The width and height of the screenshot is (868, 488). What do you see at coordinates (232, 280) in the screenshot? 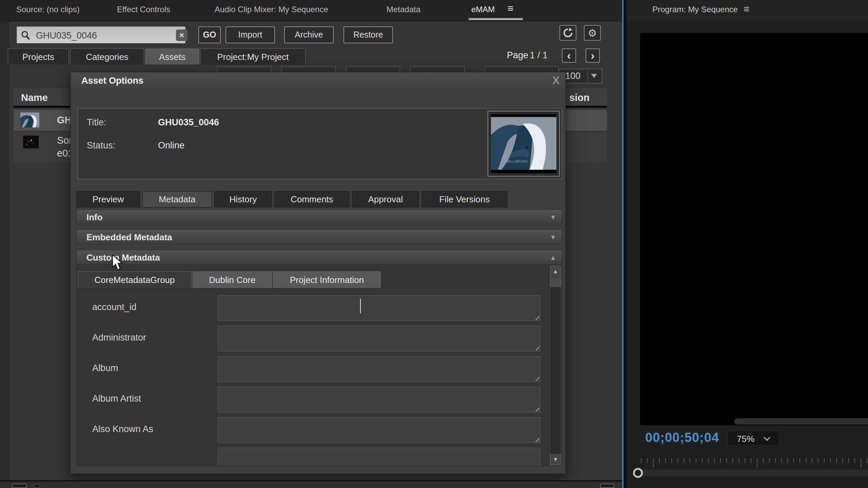
I see `metadata-group-tab-dublin-core: Dublin Core` at bounding box center [232, 280].